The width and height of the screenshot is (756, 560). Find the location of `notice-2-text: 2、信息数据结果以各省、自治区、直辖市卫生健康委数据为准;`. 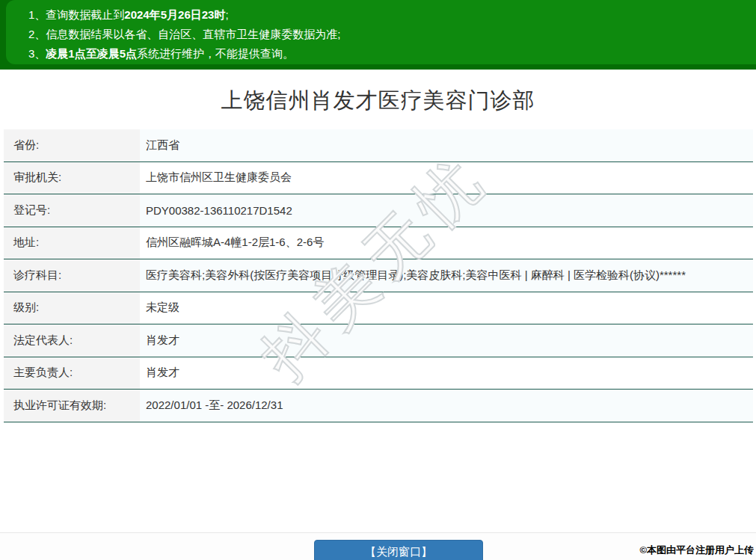

notice-2-text: 2、信息数据结果以各省、自治区、直辖市卫生健康委数据为准; is located at coordinates (185, 34).